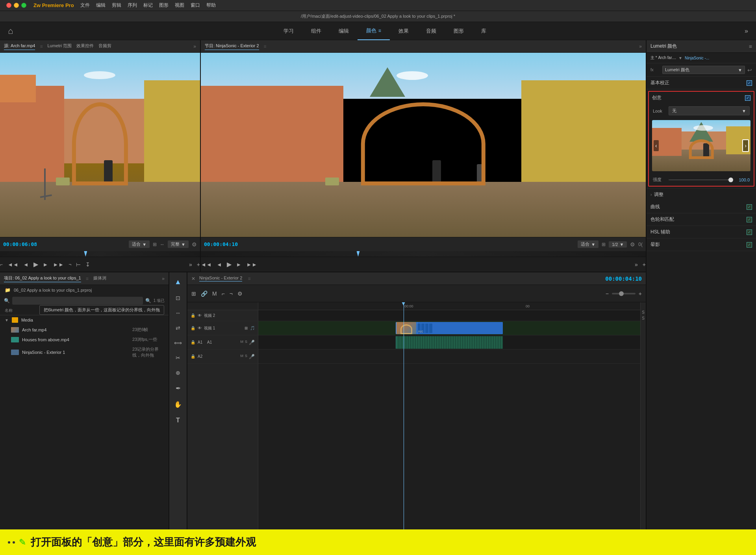 Image resolution: width=756 pixels, height=555 pixels. Describe the element at coordinates (607, 294) in the screenshot. I see `tl-zoom-out: −` at that location.